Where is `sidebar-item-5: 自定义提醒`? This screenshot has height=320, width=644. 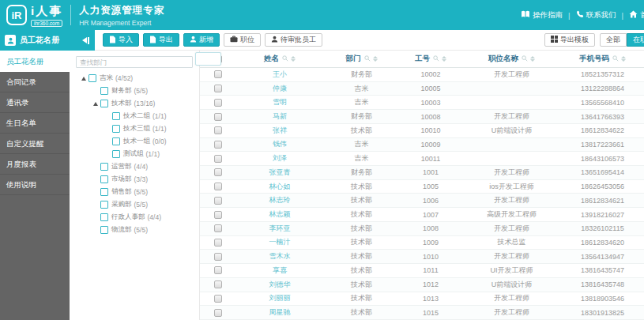
sidebar-item-5: 自定义提醒 is located at coordinates (35, 144).